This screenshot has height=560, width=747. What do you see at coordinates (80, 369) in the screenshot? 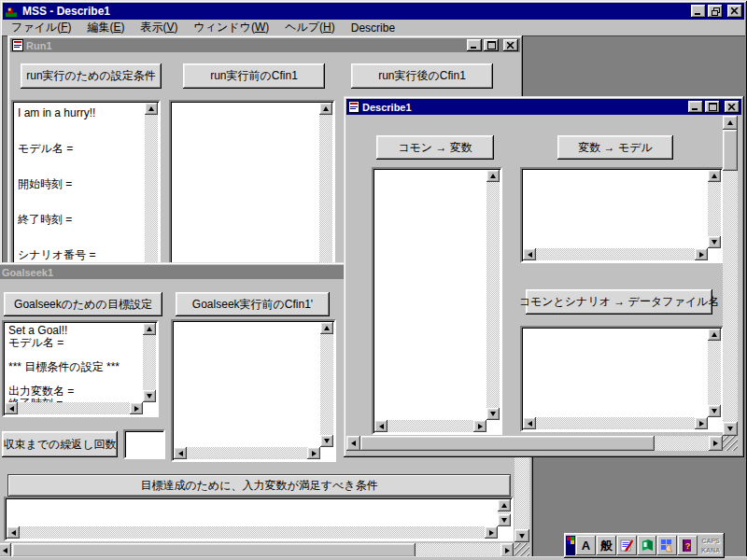
I see `goalseek-log-textarea: Set a Goal!! モデル名 = *** 目標条件の設定 *** 出力変数…` at bounding box center [80, 369].